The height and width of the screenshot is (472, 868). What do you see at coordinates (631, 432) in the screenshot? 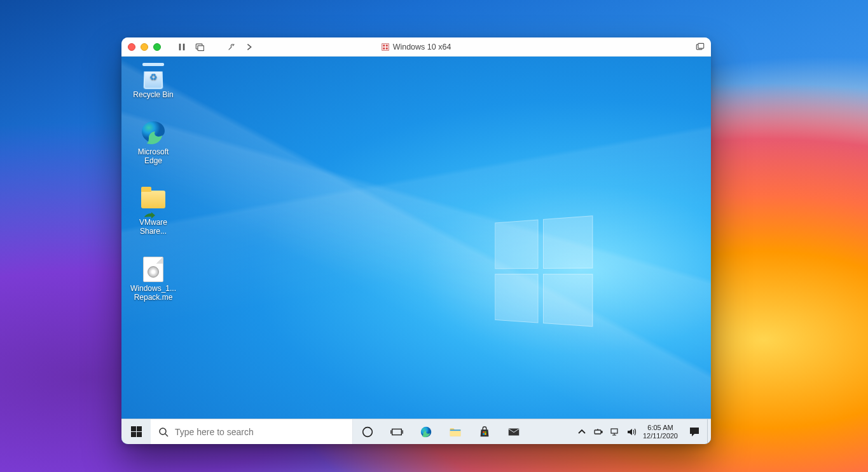
I see `tray-volume-icon` at bounding box center [631, 432].